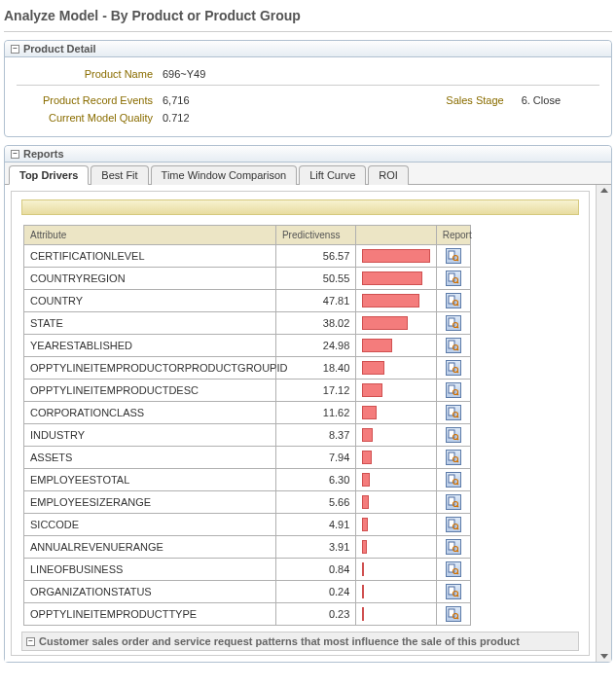  What do you see at coordinates (315, 257) in the screenshot?
I see `predictiveness-cell: 56.57` at bounding box center [315, 257].